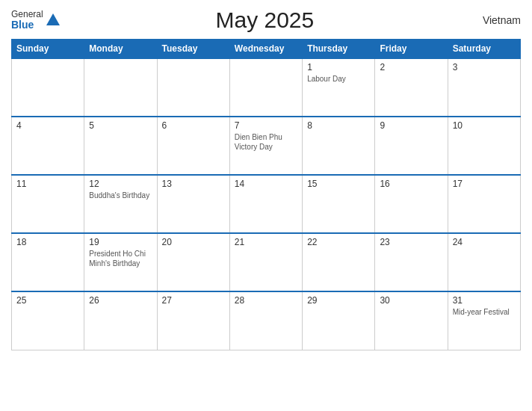  Describe the element at coordinates (193, 49) in the screenshot. I see `header-tuesday: Tuesday` at that location.